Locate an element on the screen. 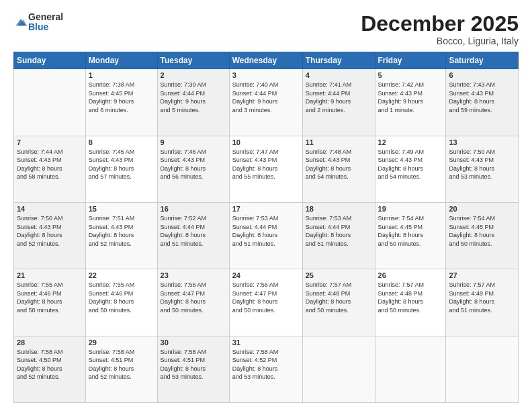 This screenshot has height=411, width=532. day-number: 13 is located at coordinates (482, 142).